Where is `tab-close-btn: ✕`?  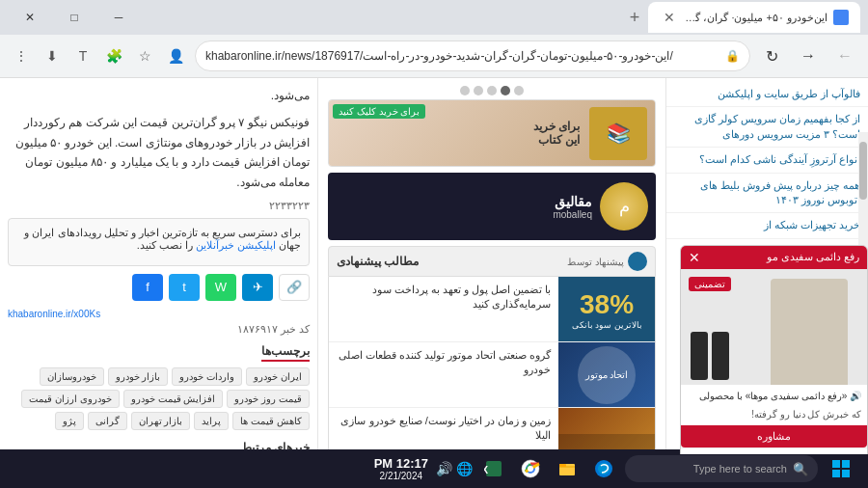
tab-close-btn: ✕ is located at coordinates (669, 17).